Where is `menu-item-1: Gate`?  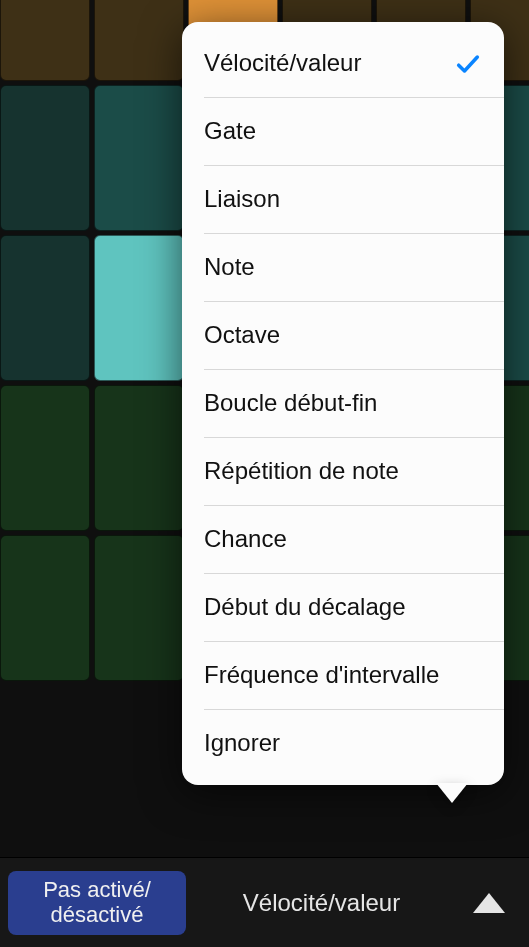 menu-item-1: Gate is located at coordinates (354, 131).